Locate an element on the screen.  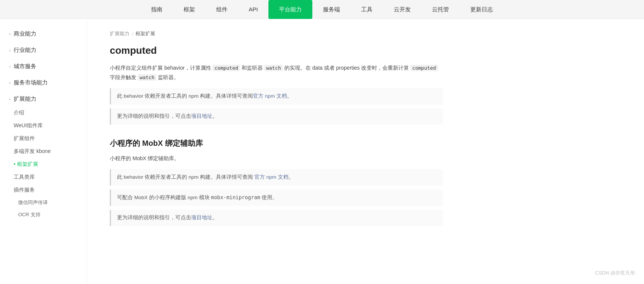
nav-item-server: 服务端 is located at coordinates (332, 9).